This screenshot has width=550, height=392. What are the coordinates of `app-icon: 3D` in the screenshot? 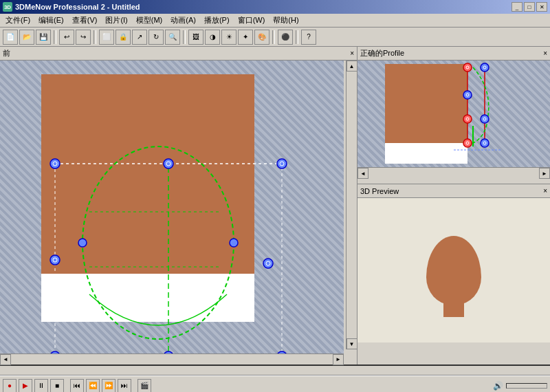 It's located at (8, 7).